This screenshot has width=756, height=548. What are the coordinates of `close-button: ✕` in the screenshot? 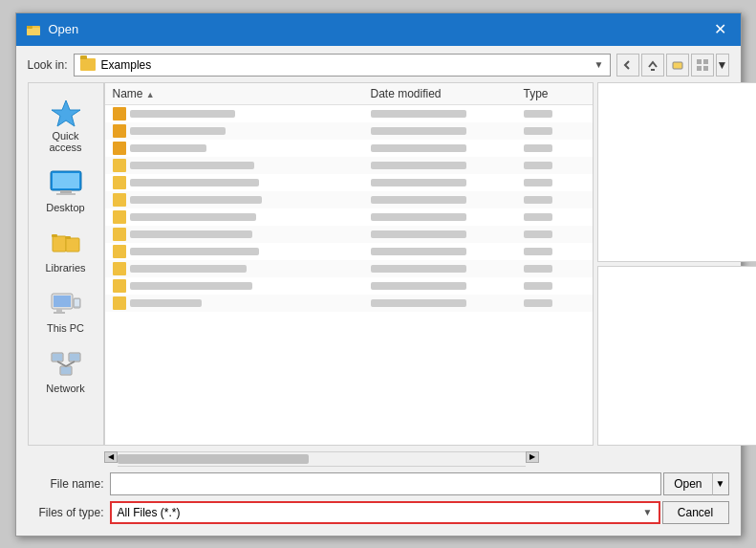 It's located at (721, 30).